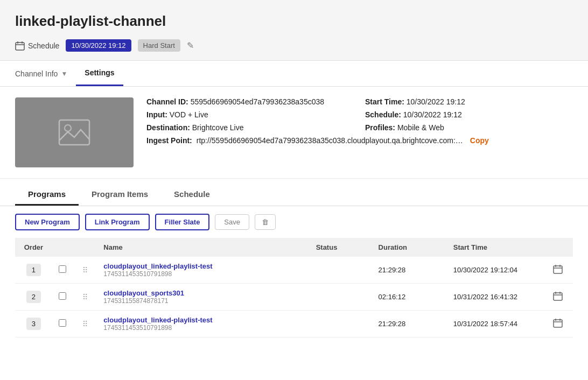  I want to click on input-value: VOD + Live, so click(189, 115).